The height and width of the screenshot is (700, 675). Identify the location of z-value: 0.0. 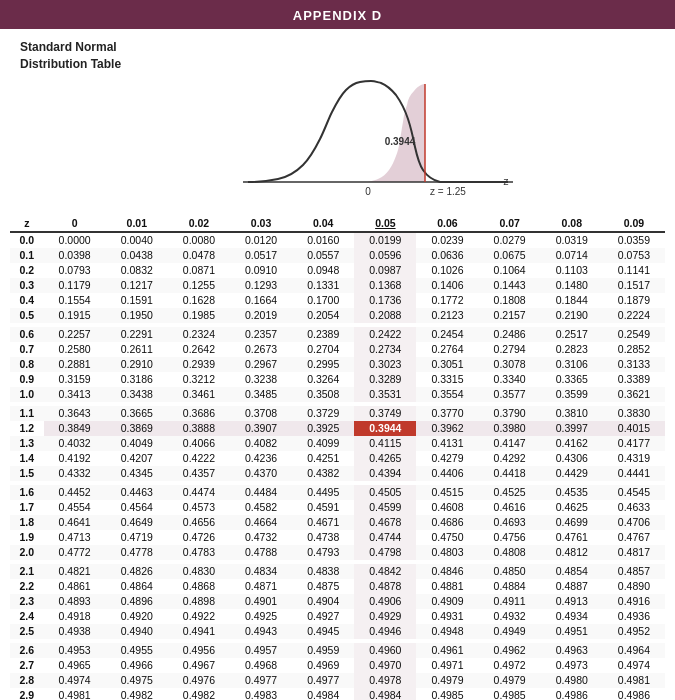
(27, 240).